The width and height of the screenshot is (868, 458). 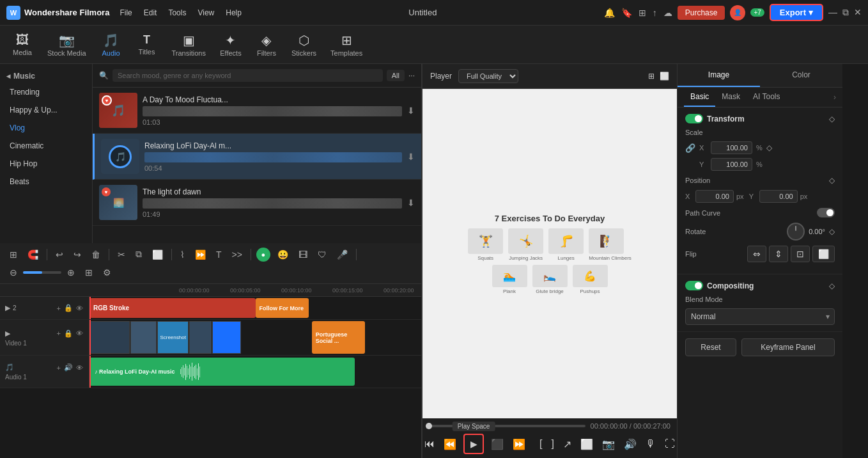 I want to click on download-icon-3: ⬇, so click(x=411, y=203).